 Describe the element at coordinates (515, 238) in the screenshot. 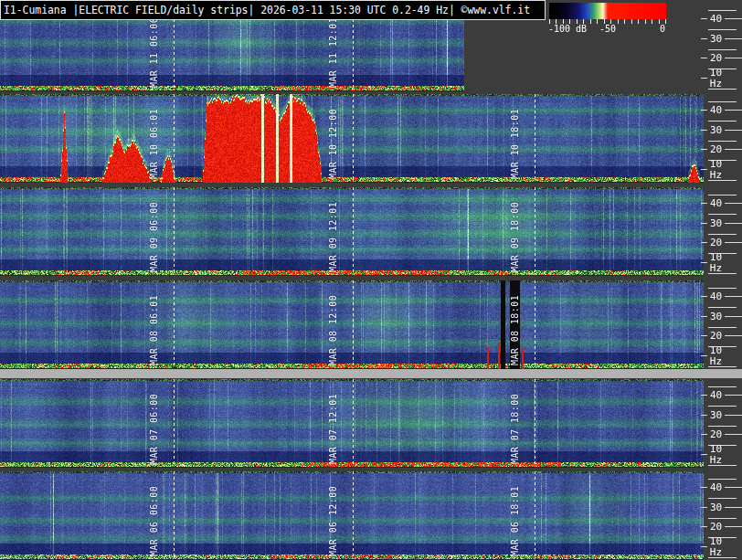

I see `time-marker-label: MAR 09 18:00` at that location.